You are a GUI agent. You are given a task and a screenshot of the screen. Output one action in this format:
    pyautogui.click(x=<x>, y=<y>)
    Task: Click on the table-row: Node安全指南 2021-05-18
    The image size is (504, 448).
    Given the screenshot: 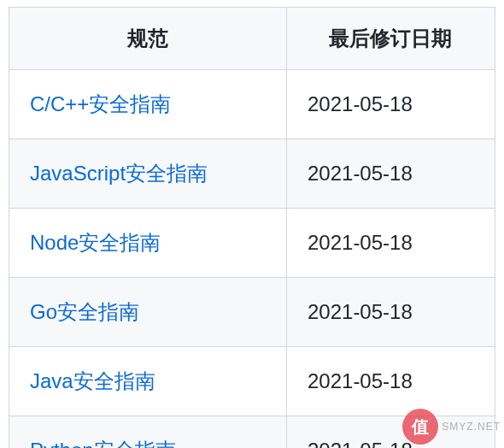 What is the action you would take?
    pyautogui.click(x=253, y=243)
    